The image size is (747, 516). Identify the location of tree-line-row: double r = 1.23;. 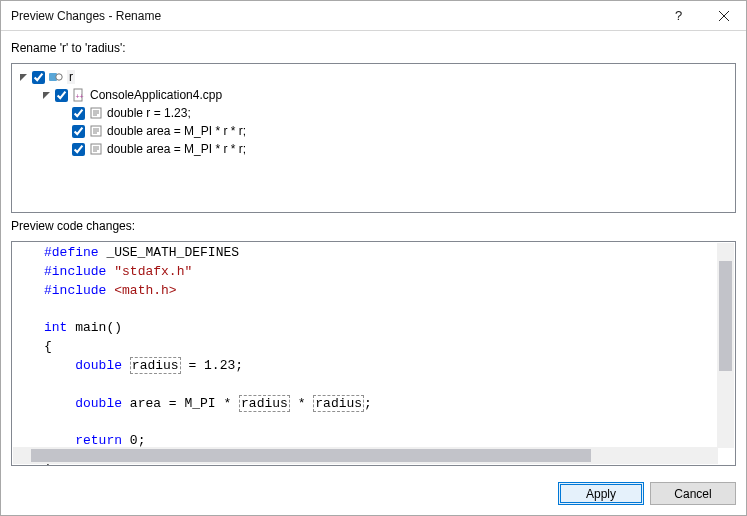
(374, 113).